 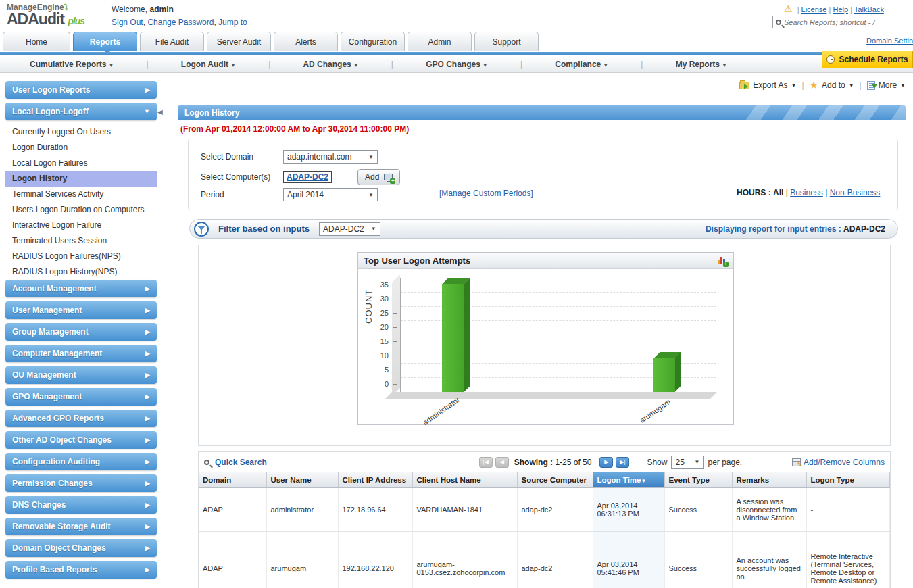 What do you see at coordinates (232, 480) in the screenshot?
I see `col-domain: Domain` at bounding box center [232, 480].